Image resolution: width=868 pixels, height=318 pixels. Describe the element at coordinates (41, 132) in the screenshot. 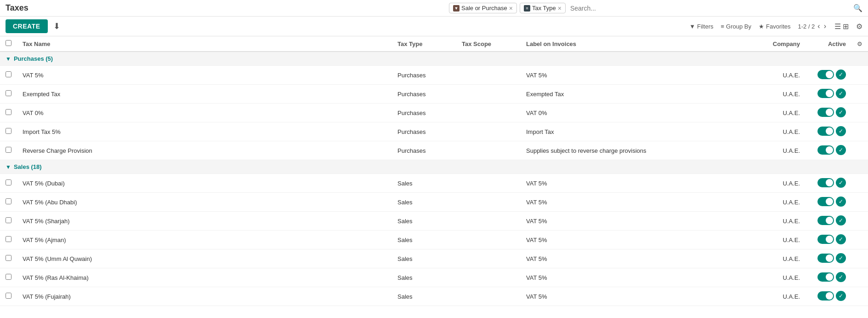

I see `tax-name-link: Import Tax 5%` at that location.